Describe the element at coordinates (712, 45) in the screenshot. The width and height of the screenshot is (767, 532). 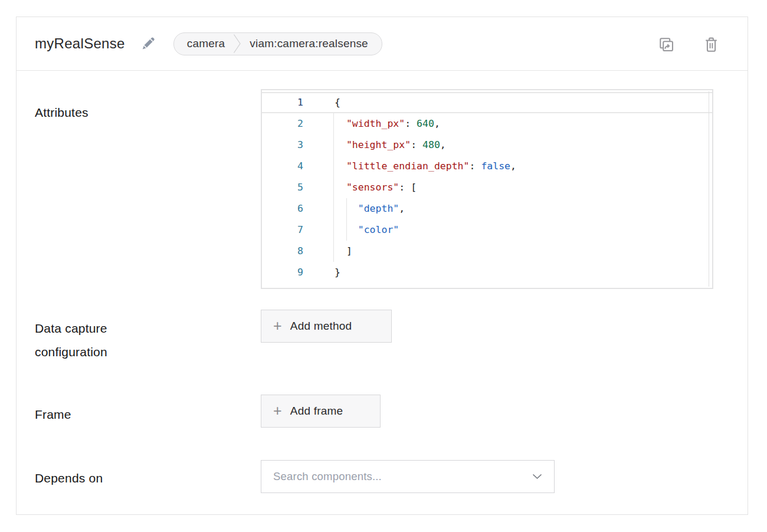
I see `delete-button` at that location.